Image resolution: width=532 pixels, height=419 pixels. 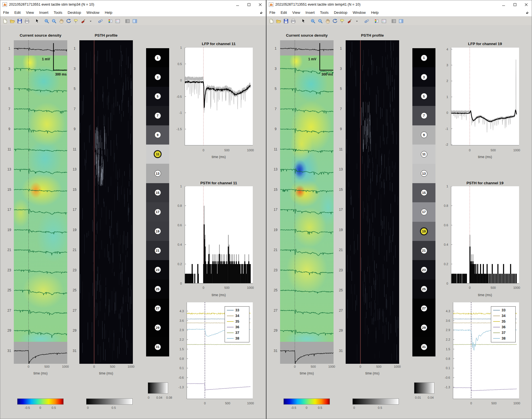 I want to click on menu-window: Window, so click(x=359, y=12).